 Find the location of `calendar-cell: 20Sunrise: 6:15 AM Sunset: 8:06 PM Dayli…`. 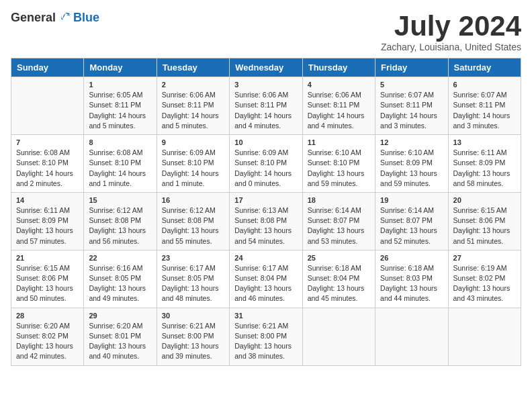

calendar-cell: 20Sunrise: 6:15 AM Sunset: 8:06 PM Dayli… is located at coordinates (484, 221).